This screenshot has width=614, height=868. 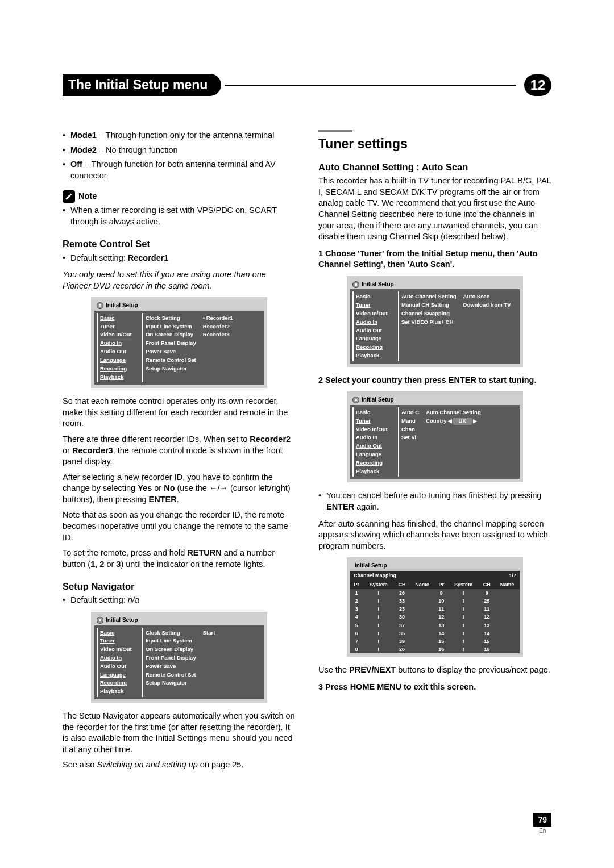 What do you see at coordinates (435, 209) in the screenshot?
I see `tuner-intro: This recorder has a built-in TV tuner fo…` at bounding box center [435, 209].